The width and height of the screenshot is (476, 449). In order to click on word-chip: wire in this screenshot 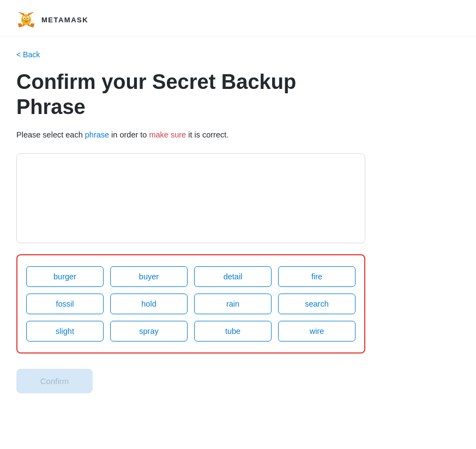, I will do `click(317, 331)`.